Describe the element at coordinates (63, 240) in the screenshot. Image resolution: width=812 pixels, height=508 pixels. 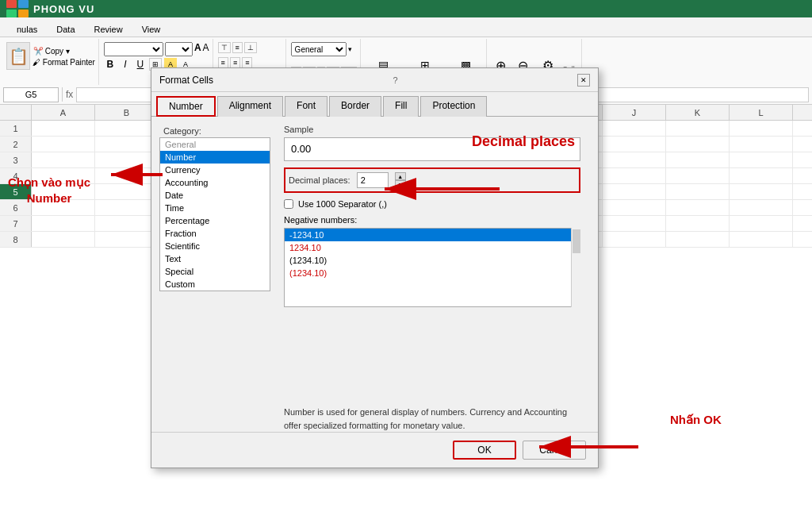
I see `cell-a8` at that location.